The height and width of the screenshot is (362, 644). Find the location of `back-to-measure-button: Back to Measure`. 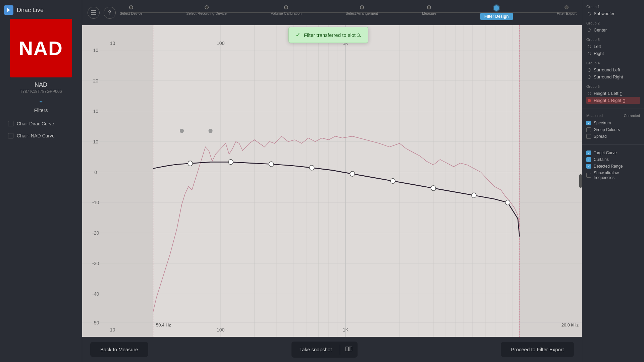

back-to-measure-button: Back to Measure is located at coordinates (119, 349).